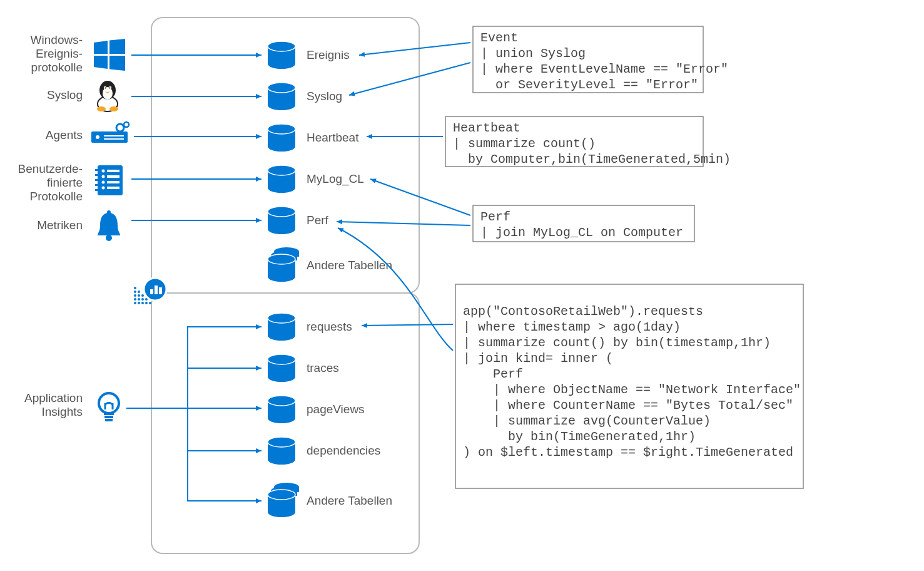 The image size is (924, 571). I want to click on table-pageviews: pageViews, so click(317, 409).